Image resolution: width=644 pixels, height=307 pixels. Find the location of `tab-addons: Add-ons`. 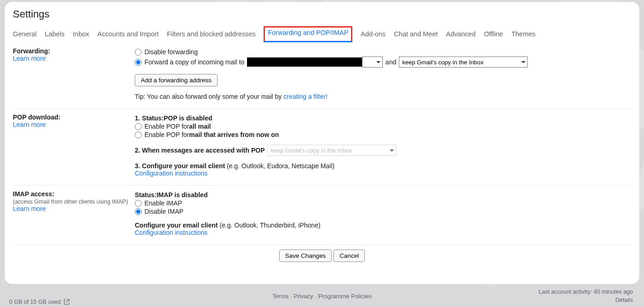

tab-addons: Add-ons is located at coordinates (373, 35).